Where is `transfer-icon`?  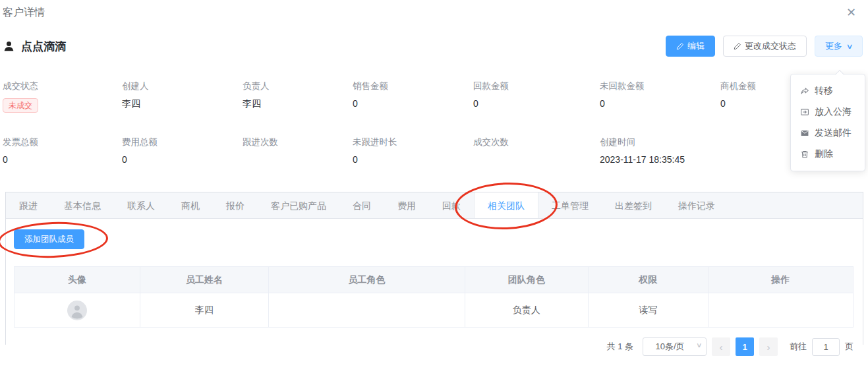
transfer-icon is located at coordinates (805, 91).